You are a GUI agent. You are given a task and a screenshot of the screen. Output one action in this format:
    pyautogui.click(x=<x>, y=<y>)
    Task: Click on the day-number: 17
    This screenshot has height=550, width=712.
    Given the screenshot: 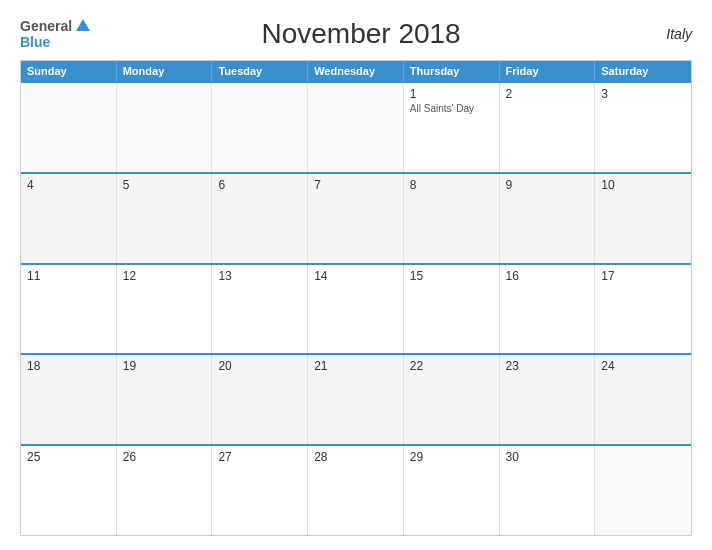 What is the action you would take?
    pyautogui.click(x=643, y=276)
    